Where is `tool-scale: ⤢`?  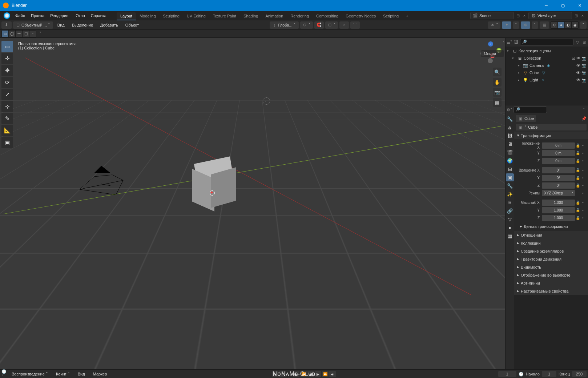
tool-scale: ⤢ is located at coordinates (7, 94).